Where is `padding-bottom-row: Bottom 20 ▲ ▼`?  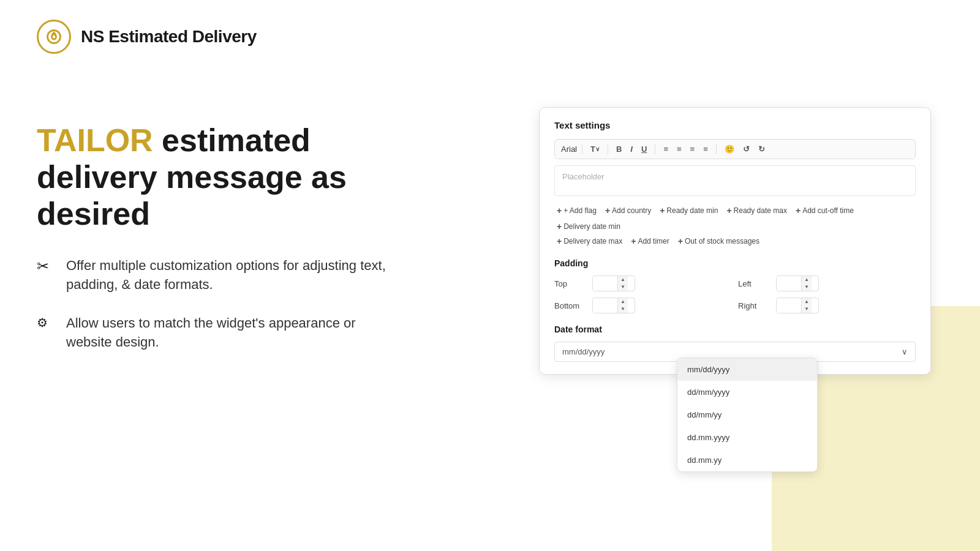 padding-bottom-row: Bottom 20 ▲ ▼ is located at coordinates (643, 305).